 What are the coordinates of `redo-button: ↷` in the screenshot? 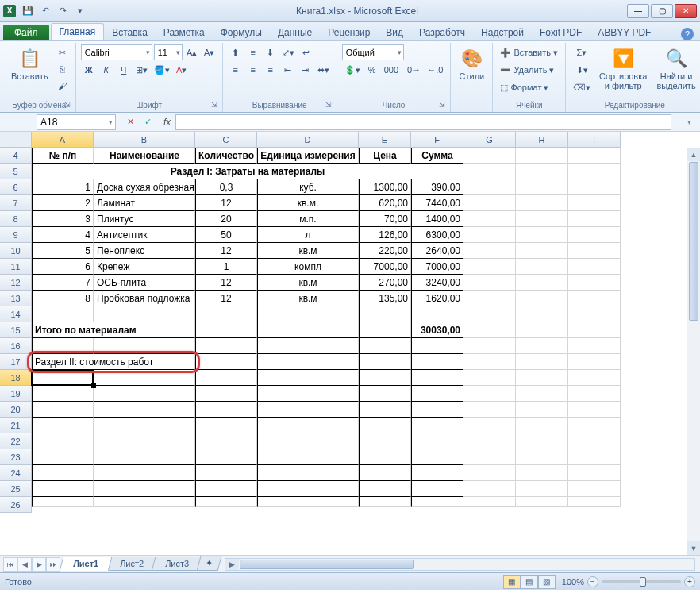 It's located at (63, 11).